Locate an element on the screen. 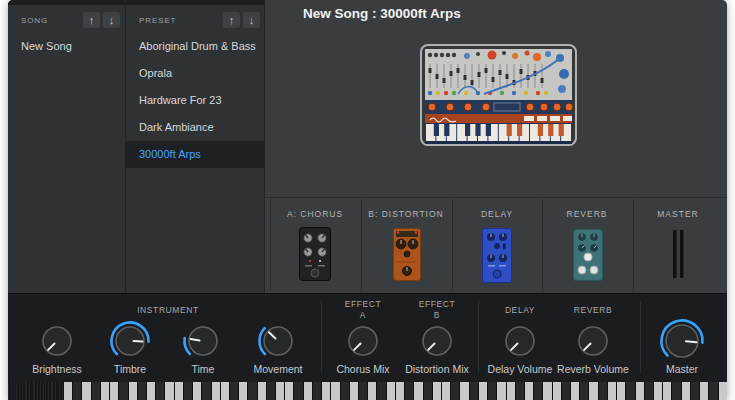 This screenshot has height=400, width=735. timbre-knob is located at coordinates (130, 341).